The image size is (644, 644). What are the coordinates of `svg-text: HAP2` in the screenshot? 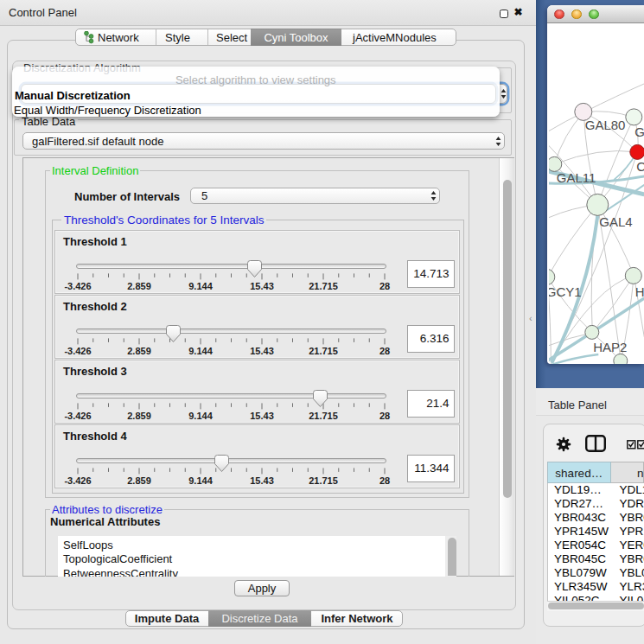 It's located at (610, 348).